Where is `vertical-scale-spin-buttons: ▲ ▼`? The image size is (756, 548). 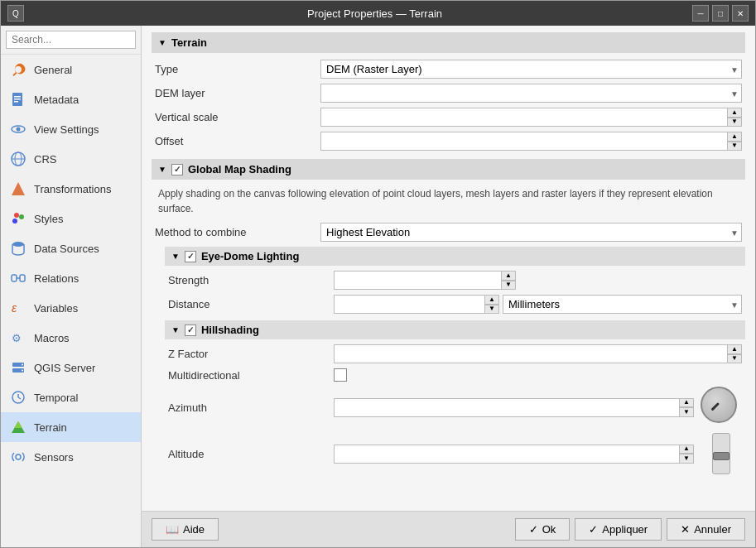 vertical-scale-spin-buttons: ▲ ▼ is located at coordinates (734, 118).